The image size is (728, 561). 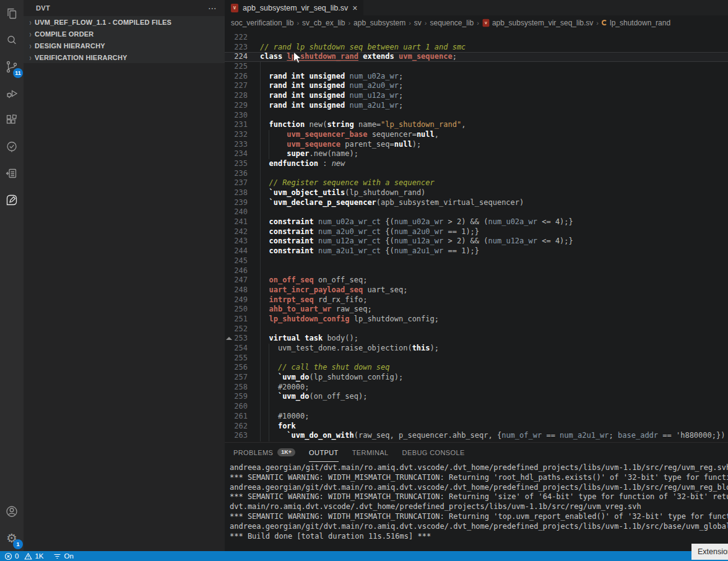 I want to click on panel-tab-debug-console: DEBUG CONSOLE, so click(x=433, y=452).